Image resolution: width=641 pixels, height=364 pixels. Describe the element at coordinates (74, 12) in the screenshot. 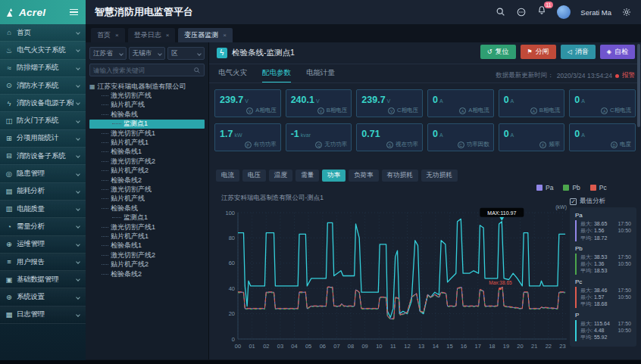

I see `hamburger-menu-icon` at that location.